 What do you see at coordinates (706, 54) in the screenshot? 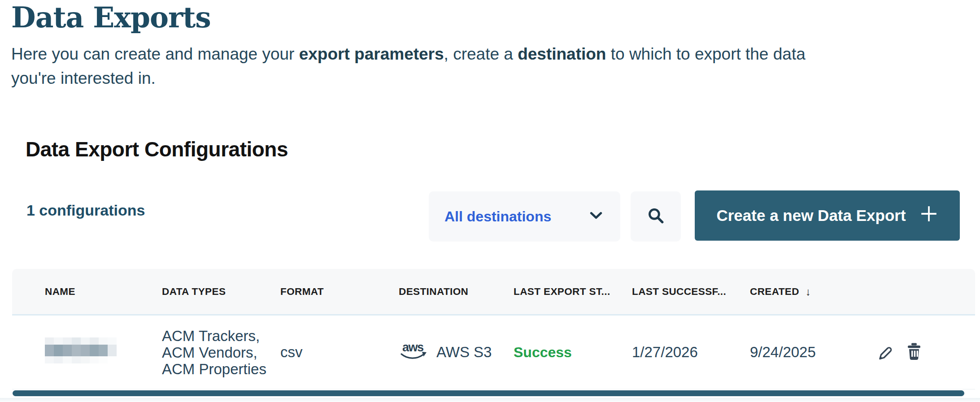
I see `subtitle-text: to which to export the data` at bounding box center [706, 54].